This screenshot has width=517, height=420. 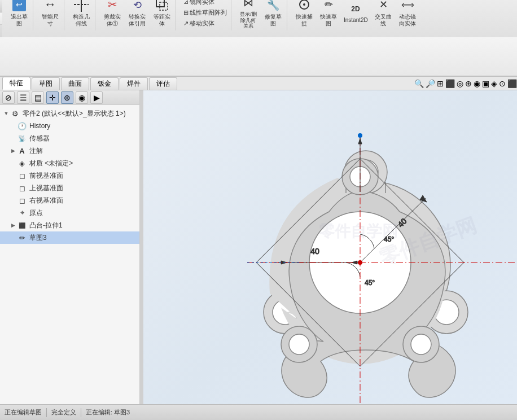 What do you see at coordinates (186, 24) in the screenshot?
I see `move-entity-icon: ↗` at bounding box center [186, 24].